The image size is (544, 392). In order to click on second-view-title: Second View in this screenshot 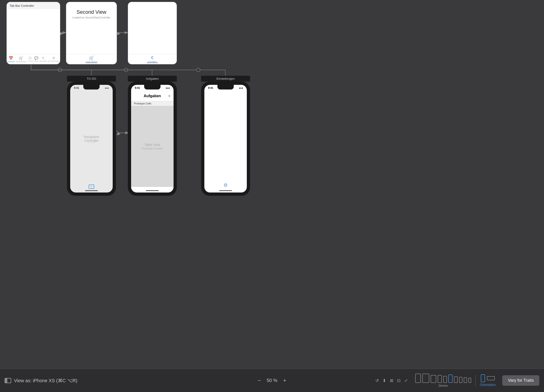, I will do `click(91, 12)`.